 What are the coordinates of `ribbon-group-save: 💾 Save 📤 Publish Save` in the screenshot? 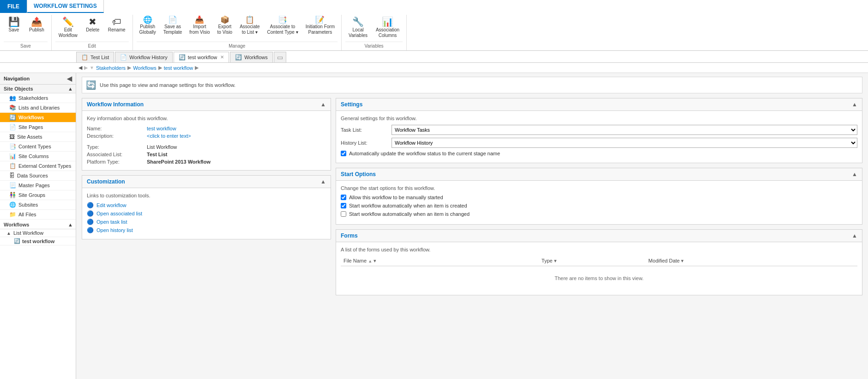 It's located at (26, 32).